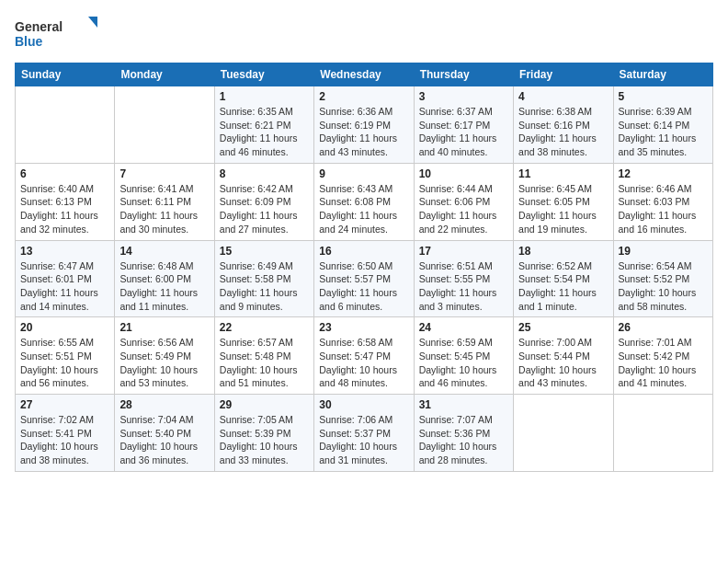 This screenshot has height=563, width=728. I want to click on calendar-cell: 14Sunrise: 6:48 AMSunset: 6:00 PMDayligh…, so click(165, 279).